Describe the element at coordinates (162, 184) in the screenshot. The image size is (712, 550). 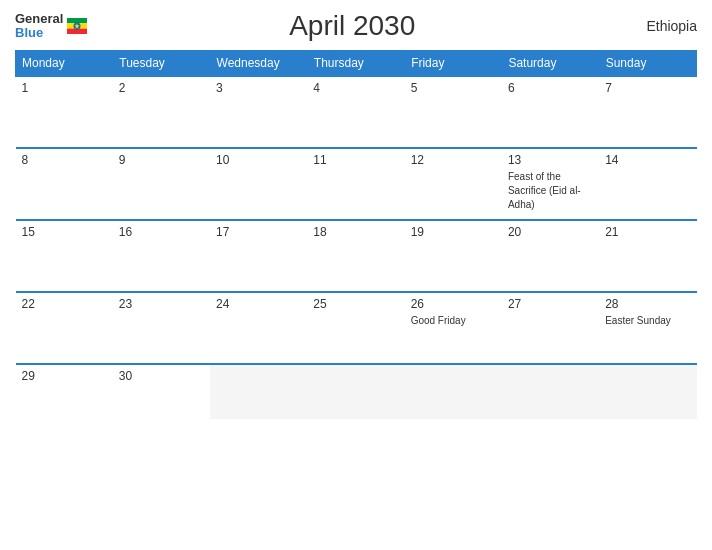
I see `day-cell: 9` at that location.